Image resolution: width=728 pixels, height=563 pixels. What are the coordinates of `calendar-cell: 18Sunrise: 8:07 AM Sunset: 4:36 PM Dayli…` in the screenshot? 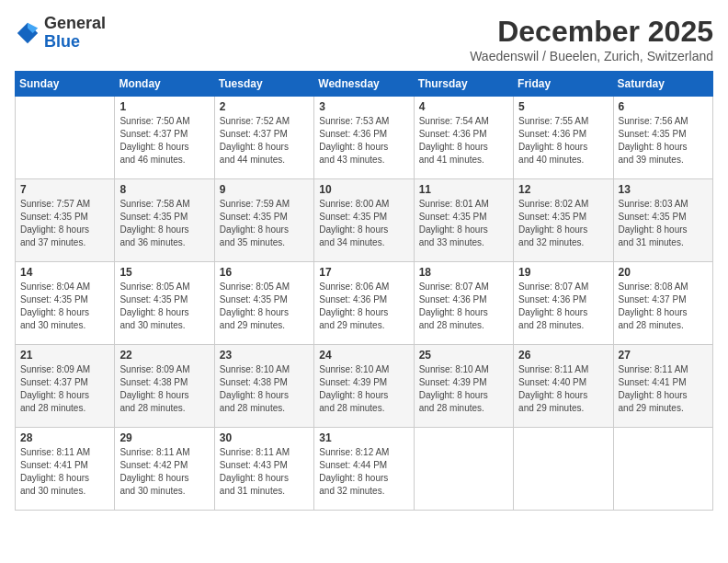 It's located at (463, 304).